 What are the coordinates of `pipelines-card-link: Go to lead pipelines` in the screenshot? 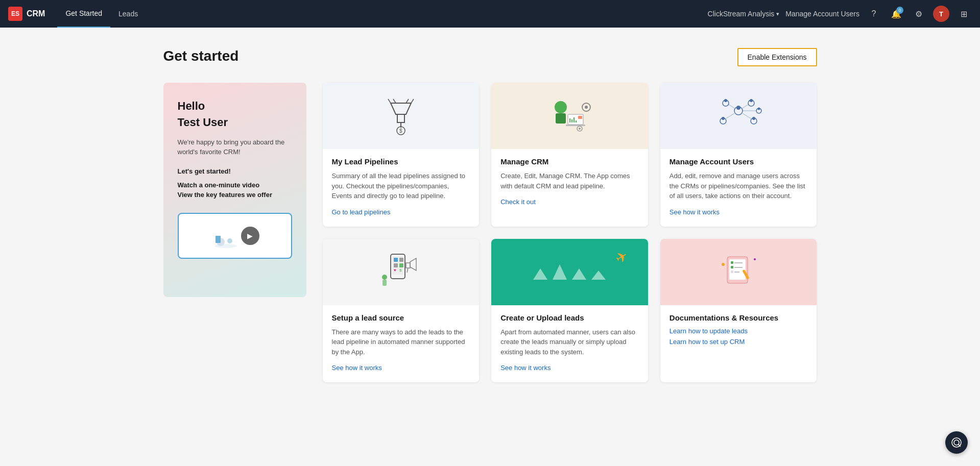 It's located at (362, 212).